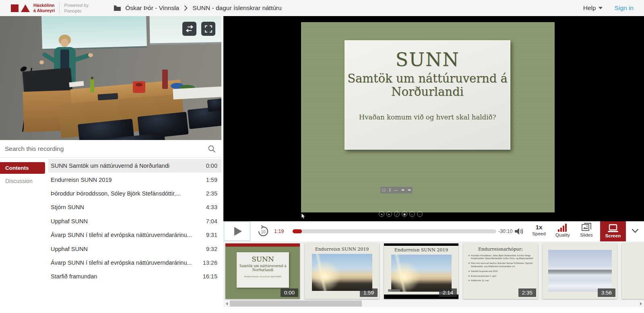 This screenshot has height=313, width=644. What do you see at coordinates (42, 62) in the screenshot?
I see `presenter-hand-left` at bounding box center [42, 62].